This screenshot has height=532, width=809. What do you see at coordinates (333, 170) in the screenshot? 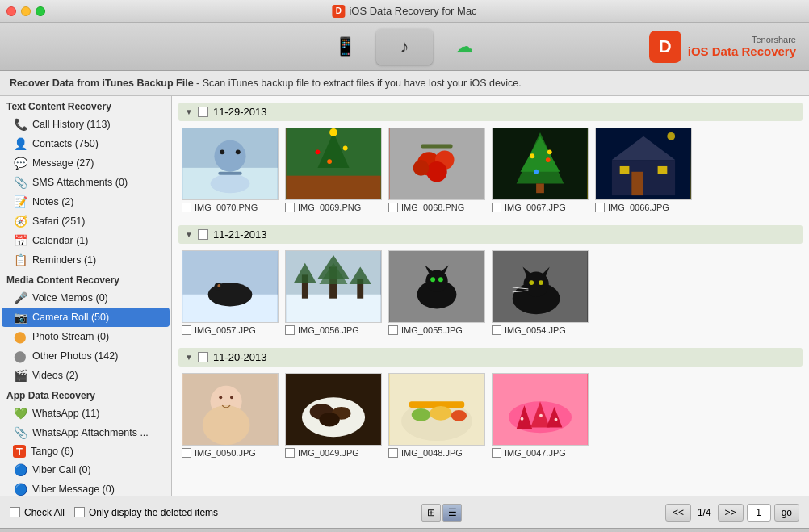
I see `photo-item: IMG_0069.PNG` at bounding box center [333, 170].